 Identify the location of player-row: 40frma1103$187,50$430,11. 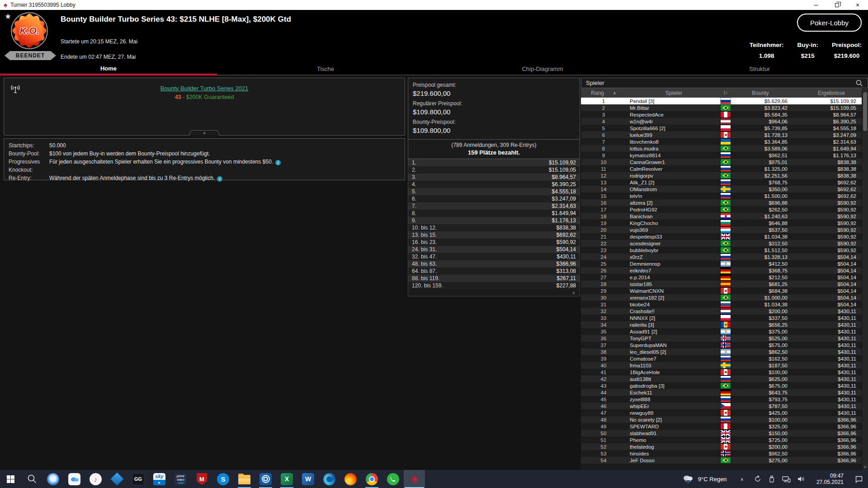
(722, 365).